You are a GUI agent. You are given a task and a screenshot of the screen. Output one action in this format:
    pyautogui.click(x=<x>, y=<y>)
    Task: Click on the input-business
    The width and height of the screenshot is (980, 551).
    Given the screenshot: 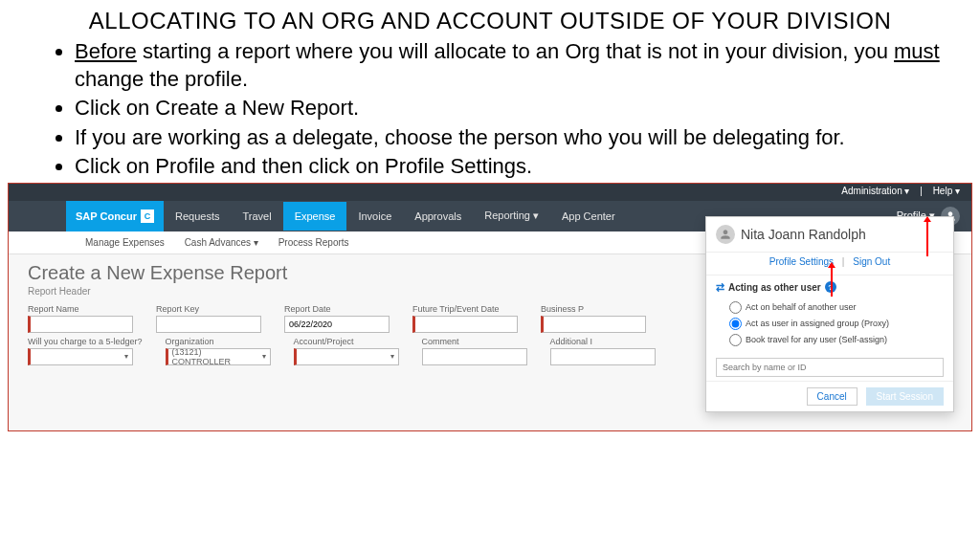 What is the action you would take?
    pyautogui.click(x=593, y=324)
    